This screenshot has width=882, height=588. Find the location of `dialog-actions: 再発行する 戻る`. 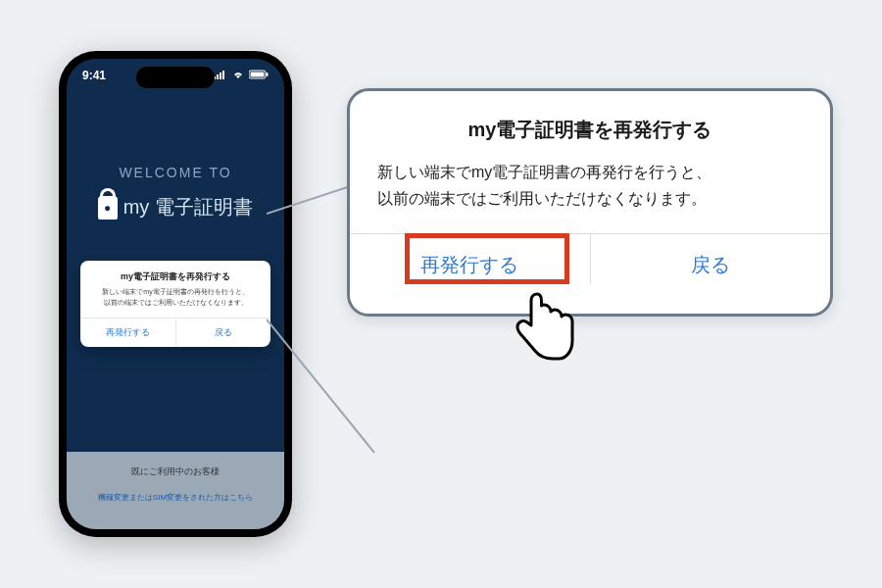

dialog-actions: 再発行する 戻る is located at coordinates (175, 332).